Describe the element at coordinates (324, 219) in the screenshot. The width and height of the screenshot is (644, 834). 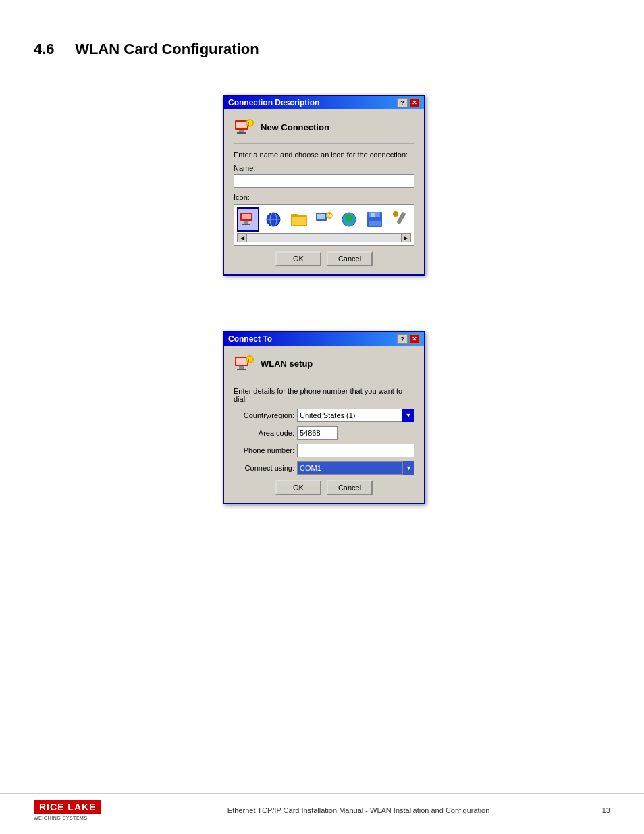
I see `icon-item-network: MCI` at that location.